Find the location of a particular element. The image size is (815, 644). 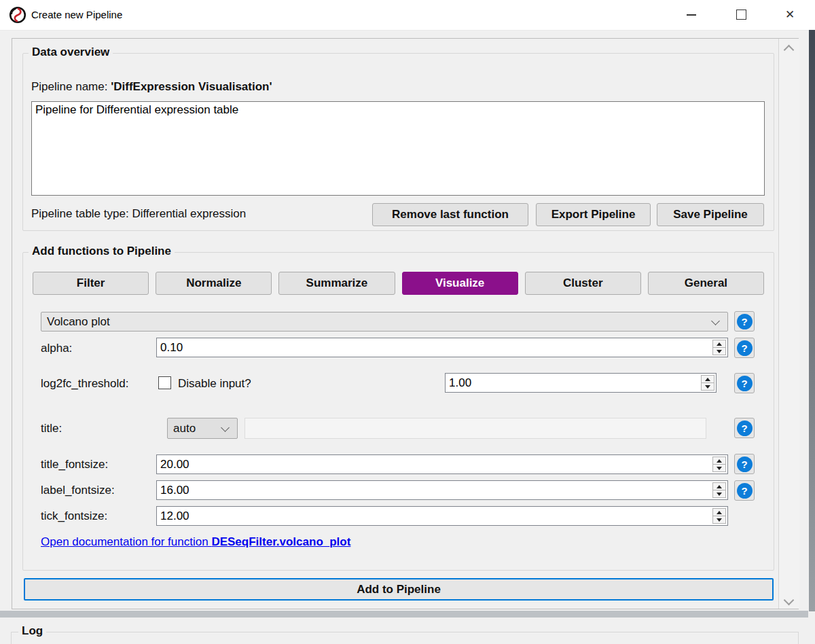

tab-filter: Filter is located at coordinates (91, 283).